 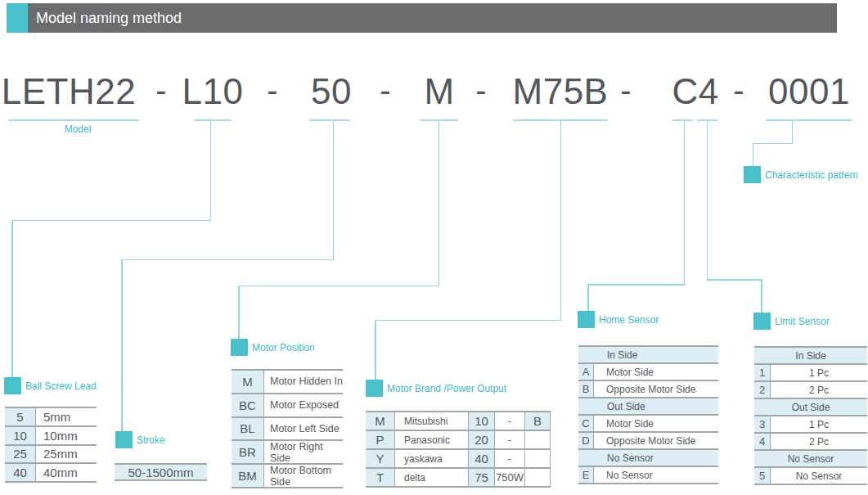 I want to click on table-row: T delta 75 750W, so click(x=458, y=478).